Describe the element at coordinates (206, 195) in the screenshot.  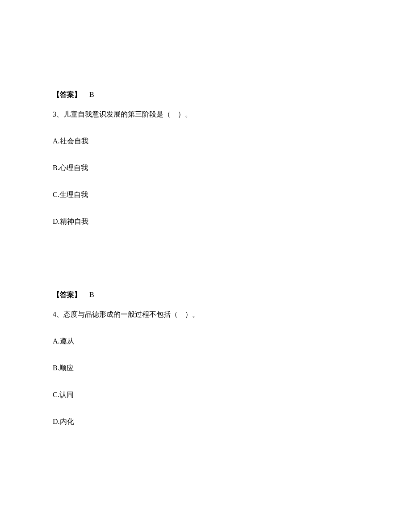
I see `option-3-c: C.生理自我` at that location.